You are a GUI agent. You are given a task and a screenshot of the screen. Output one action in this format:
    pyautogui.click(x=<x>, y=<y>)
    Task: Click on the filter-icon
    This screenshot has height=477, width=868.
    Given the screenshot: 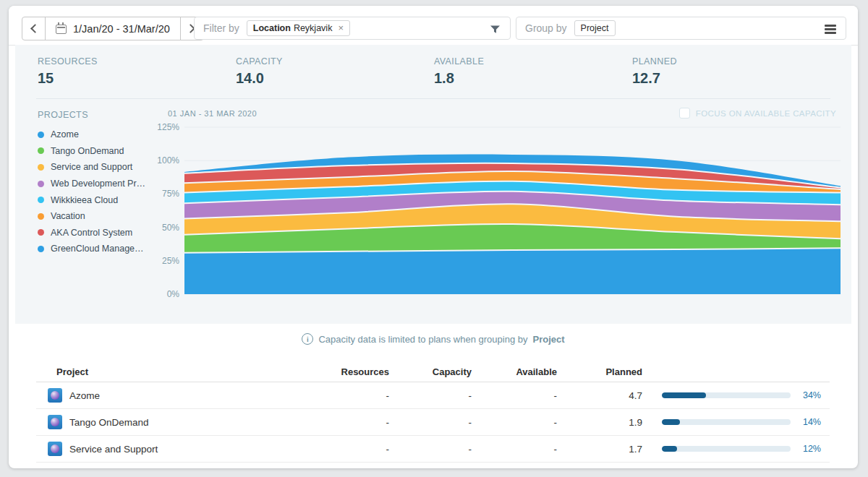 What is the action you would take?
    pyautogui.click(x=495, y=30)
    